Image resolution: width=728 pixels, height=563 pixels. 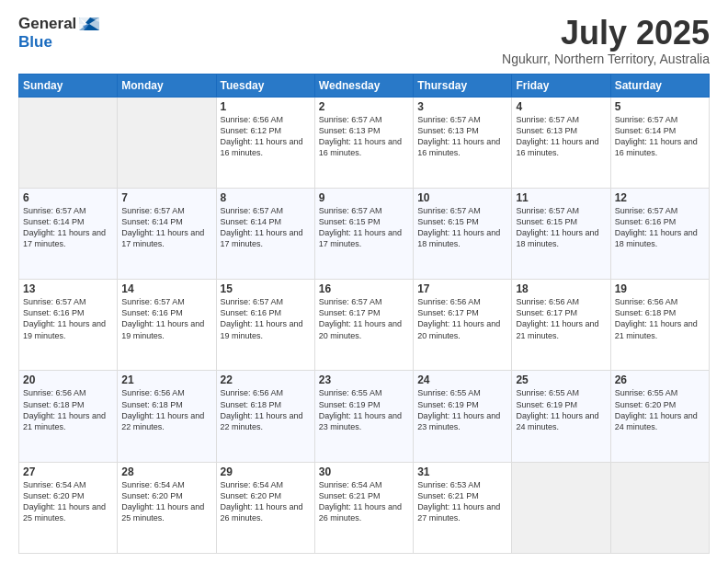 What do you see at coordinates (561, 326) in the screenshot?
I see `calendar-cell: 18Sunrise: 6:56 AM Sunset: 6:17 PM Dayli…` at bounding box center [561, 326].